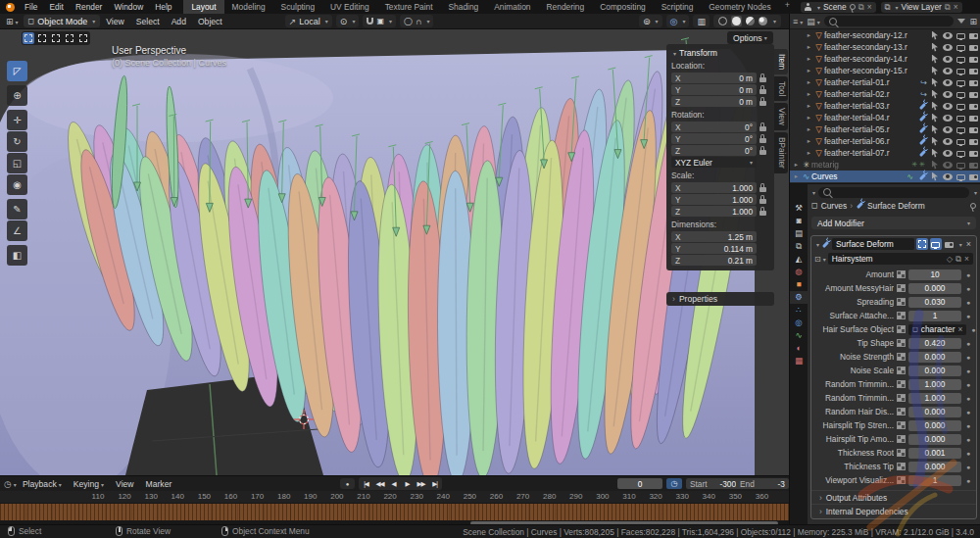 The image size is (980, 538). Describe the element at coordinates (820, 259) in the screenshot. I see `node-tree-icon: ⊡▾` at that location.